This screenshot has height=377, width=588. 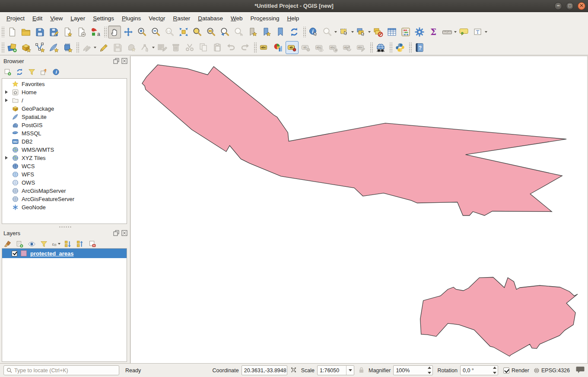 What do you see at coordinates (182, 18) in the screenshot?
I see `menu-raster: Raster` at bounding box center [182, 18].